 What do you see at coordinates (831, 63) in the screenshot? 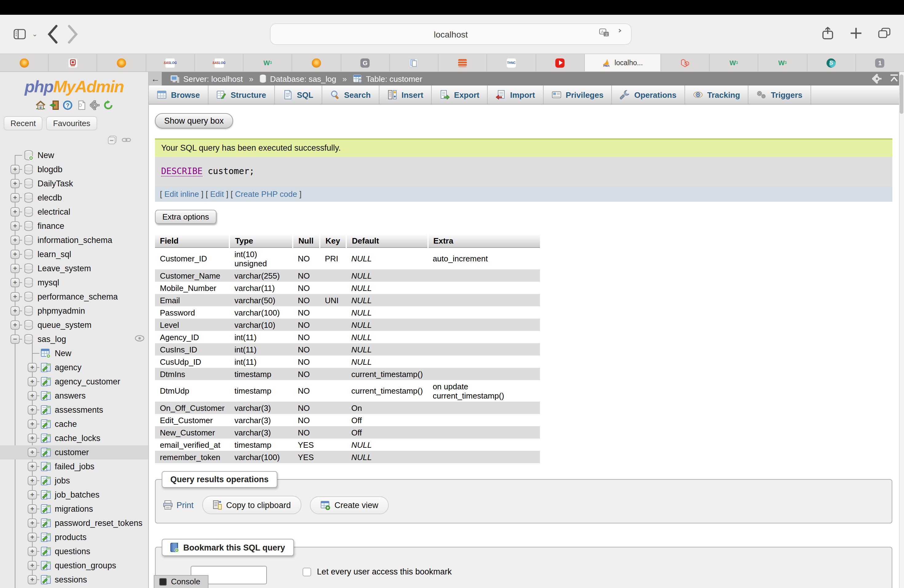
I see `browser-tab-16: S` at bounding box center [831, 63].